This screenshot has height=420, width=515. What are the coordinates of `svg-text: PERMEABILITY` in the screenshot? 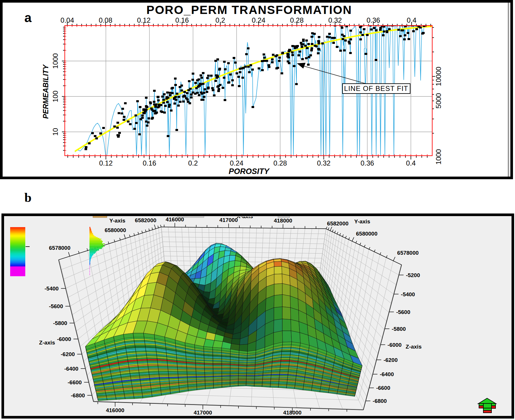 It's located at (46, 91).